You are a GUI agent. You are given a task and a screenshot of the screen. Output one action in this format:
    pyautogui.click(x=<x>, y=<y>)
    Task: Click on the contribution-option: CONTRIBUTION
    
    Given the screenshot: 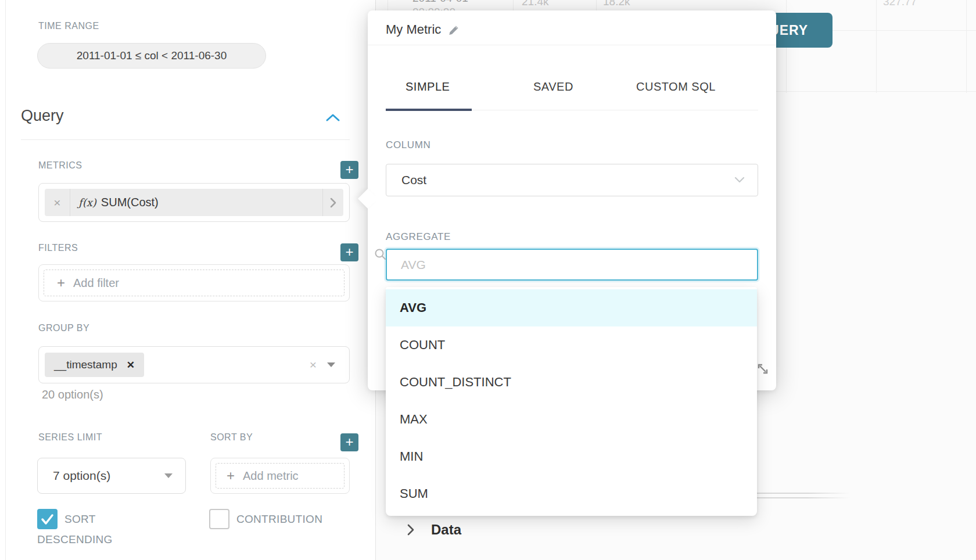 What is the action you would take?
    pyautogui.click(x=285, y=519)
    